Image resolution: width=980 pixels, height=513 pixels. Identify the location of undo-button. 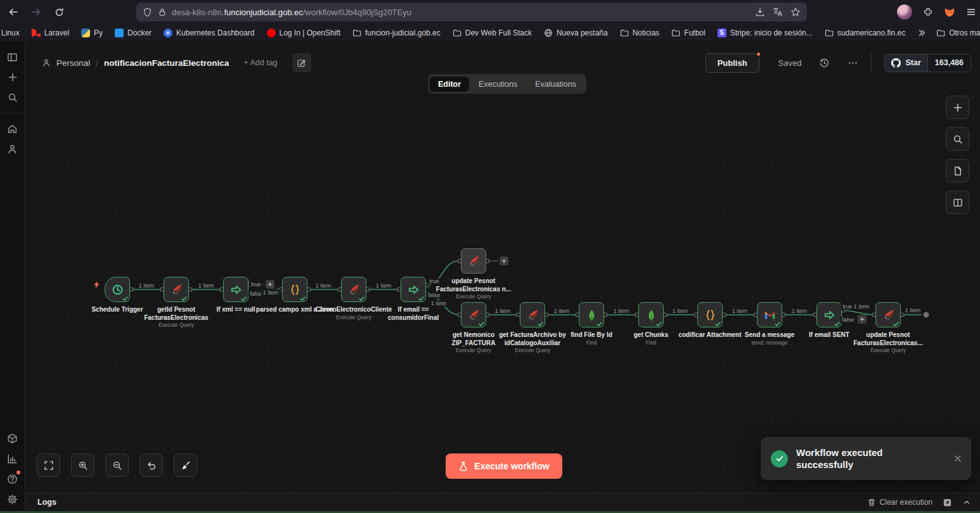
(151, 465).